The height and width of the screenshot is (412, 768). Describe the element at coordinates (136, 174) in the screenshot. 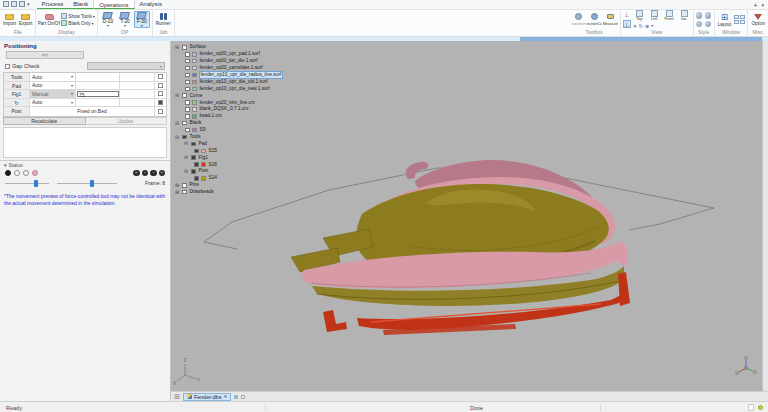

I see `jump-start-button: «` at that location.